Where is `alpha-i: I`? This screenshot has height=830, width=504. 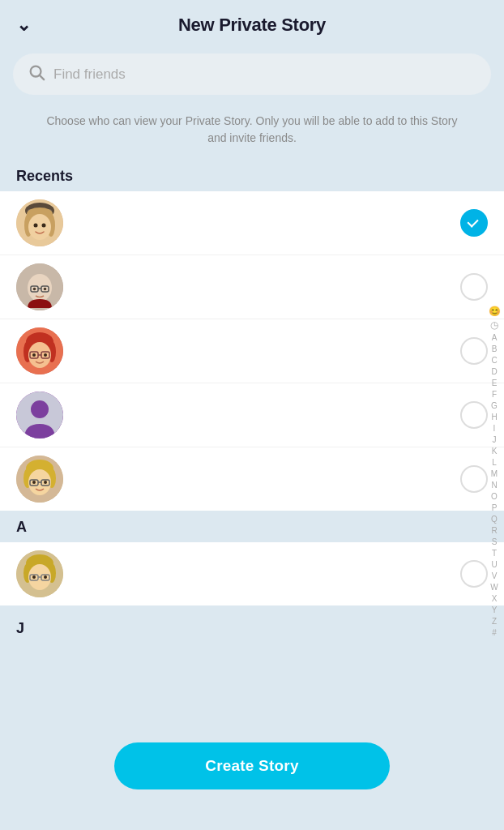 alpha-i: I is located at coordinates (494, 428).